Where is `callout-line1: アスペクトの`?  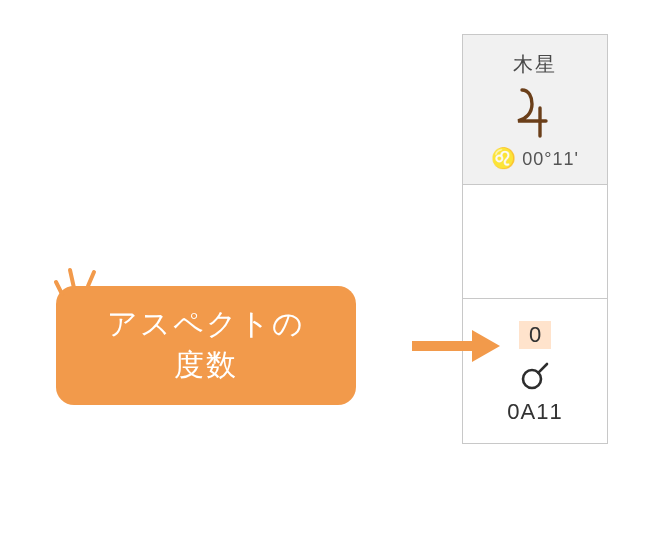 callout-line1: アスペクトの is located at coordinates (206, 324).